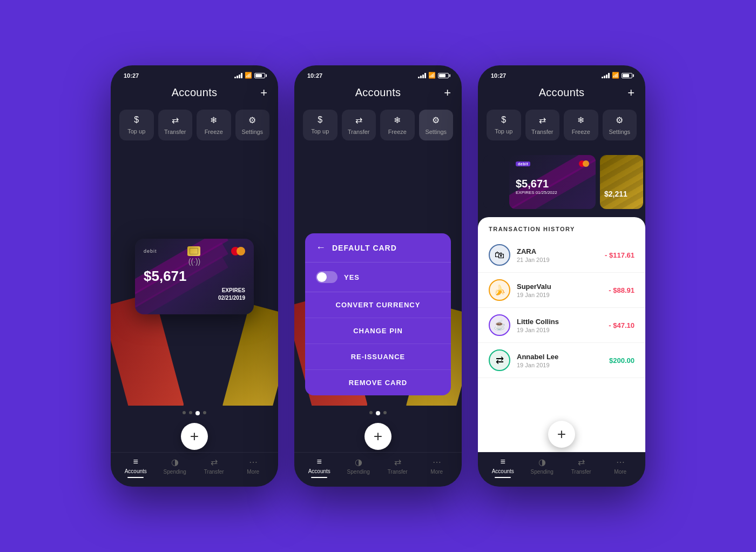  What do you see at coordinates (378, 469) in the screenshot?
I see `bottom-nav-2: ≡ Accounts ◑ Spending ⇄ Transfer ⋯ More` at bounding box center [378, 469].